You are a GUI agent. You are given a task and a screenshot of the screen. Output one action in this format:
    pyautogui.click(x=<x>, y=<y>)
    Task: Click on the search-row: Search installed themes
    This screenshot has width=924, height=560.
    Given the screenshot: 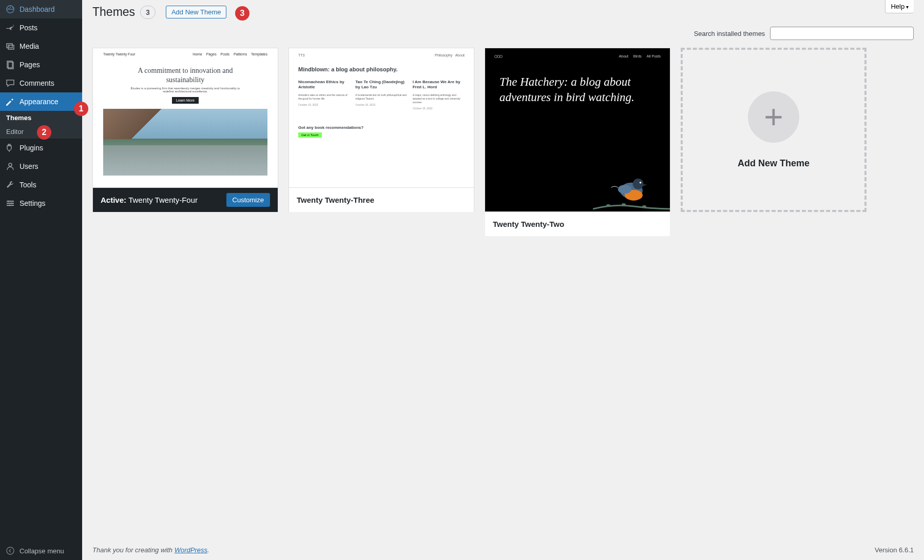 What is the action you would take?
    pyautogui.click(x=503, y=33)
    